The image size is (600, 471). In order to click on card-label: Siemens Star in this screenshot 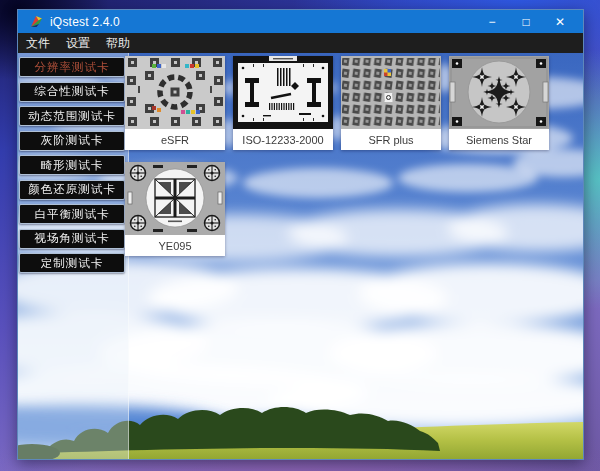, I will do `click(499, 140)`.